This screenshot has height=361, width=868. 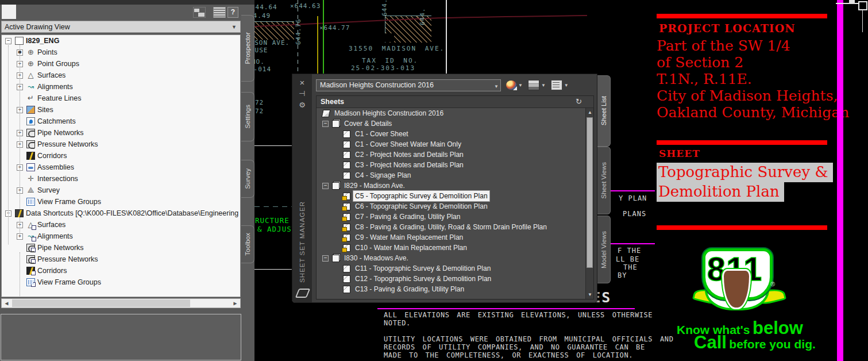 I want to click on ssm-logo-icon, so click(x=303, y=293).